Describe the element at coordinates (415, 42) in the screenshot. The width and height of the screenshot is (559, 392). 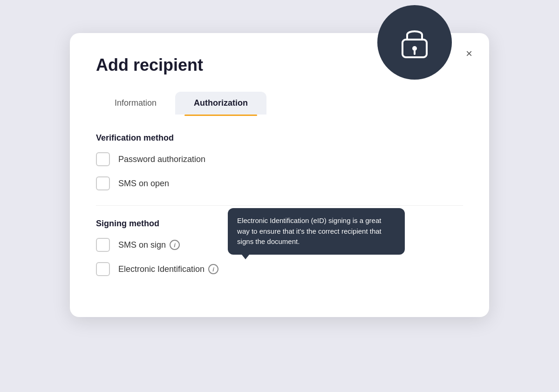
I see `lock-icon` at that location.